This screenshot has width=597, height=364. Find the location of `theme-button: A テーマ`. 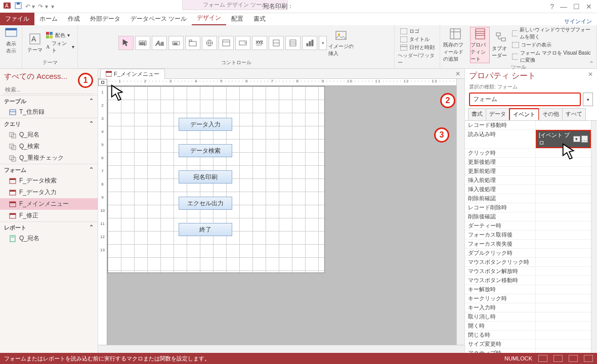

theme-button: A テーマ is located at coordinates (34, 43).